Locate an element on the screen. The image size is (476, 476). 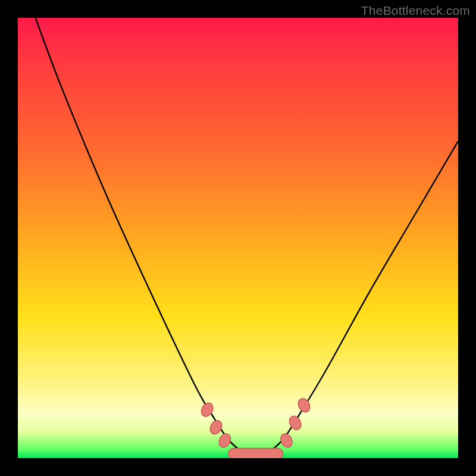
marker-left-lower is located at coordinates (225, 441).